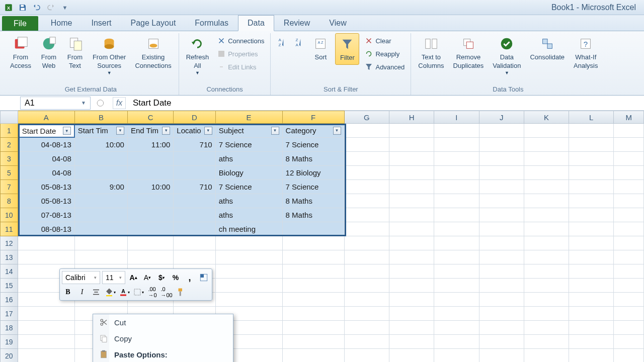 This screenshot has height=362, width=644. I want to click on cell: 11:00, so click(151, 145).